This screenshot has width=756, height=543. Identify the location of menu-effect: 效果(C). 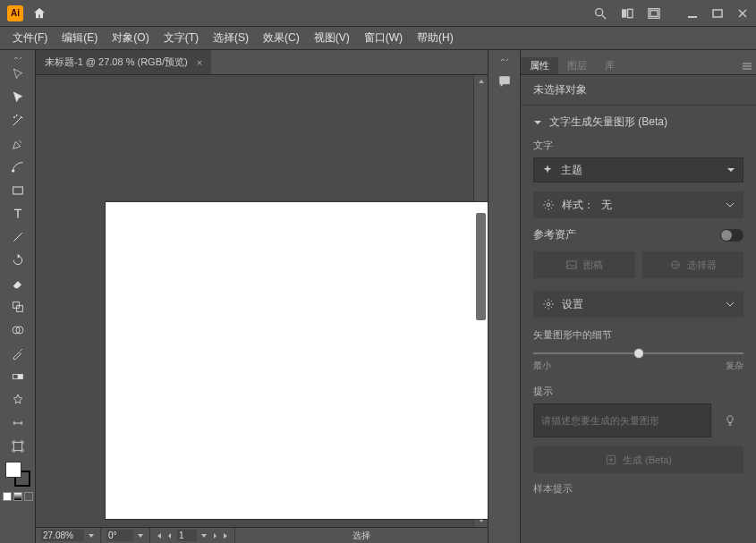
(281, 38).